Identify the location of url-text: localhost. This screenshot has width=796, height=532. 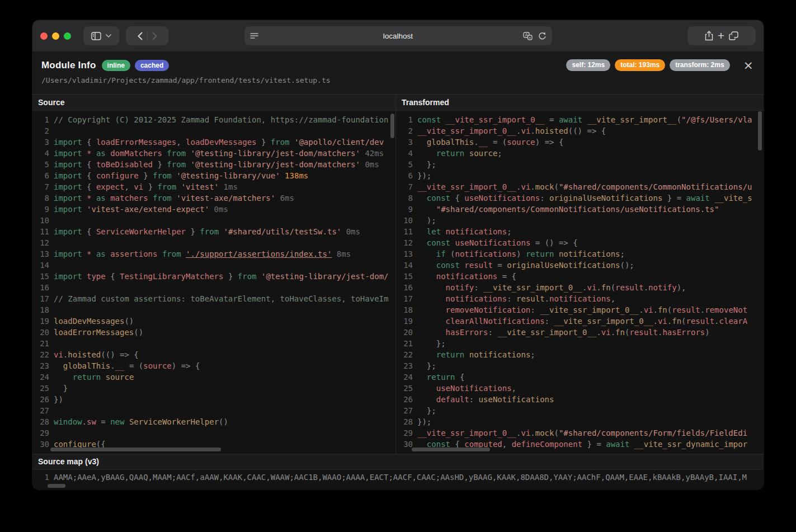
(398, 36).